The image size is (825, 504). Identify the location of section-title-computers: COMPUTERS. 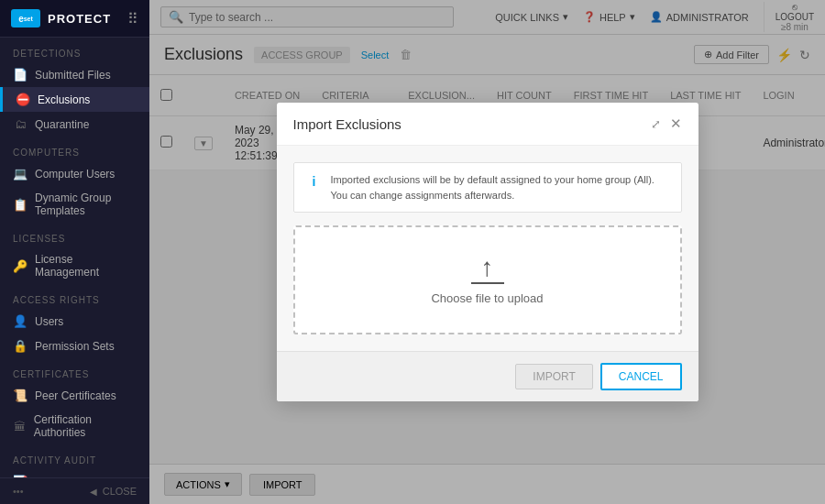
(75, 148).